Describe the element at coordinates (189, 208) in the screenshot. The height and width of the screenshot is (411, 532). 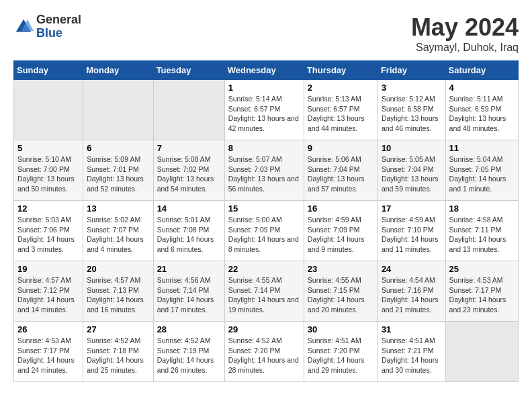
I see `day-number: 14` at that location.